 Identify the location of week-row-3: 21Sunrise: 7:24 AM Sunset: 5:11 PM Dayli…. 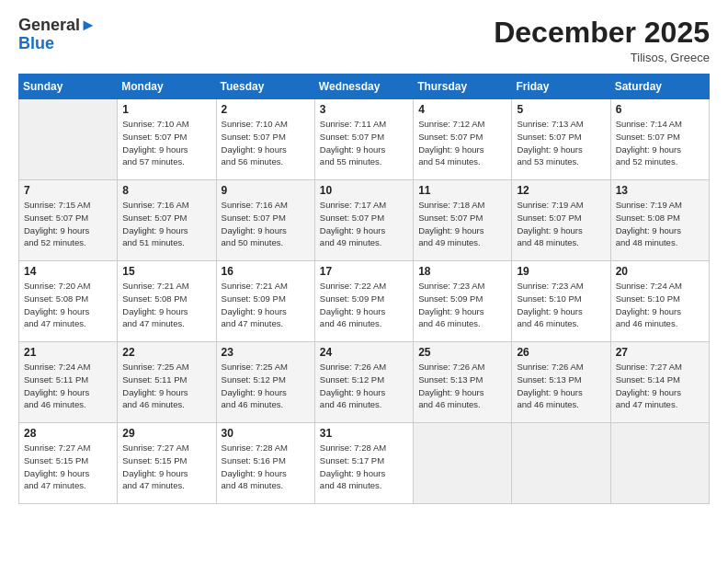
(364, 383).